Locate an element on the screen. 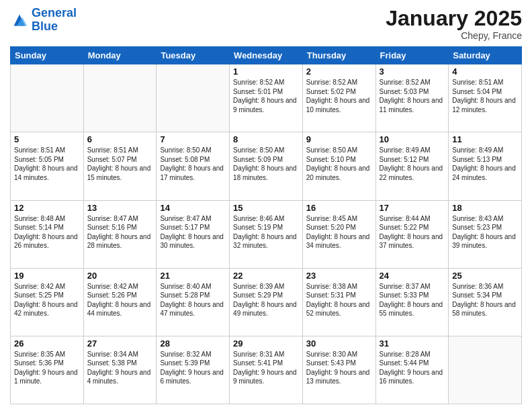 Image resolution: width=532 pixels, height=411 pixels. calendar-cell: 20Sunrise: 8:42 AM Sunset: 5:26 PM Dayli… is located at coordinates (120, 302).